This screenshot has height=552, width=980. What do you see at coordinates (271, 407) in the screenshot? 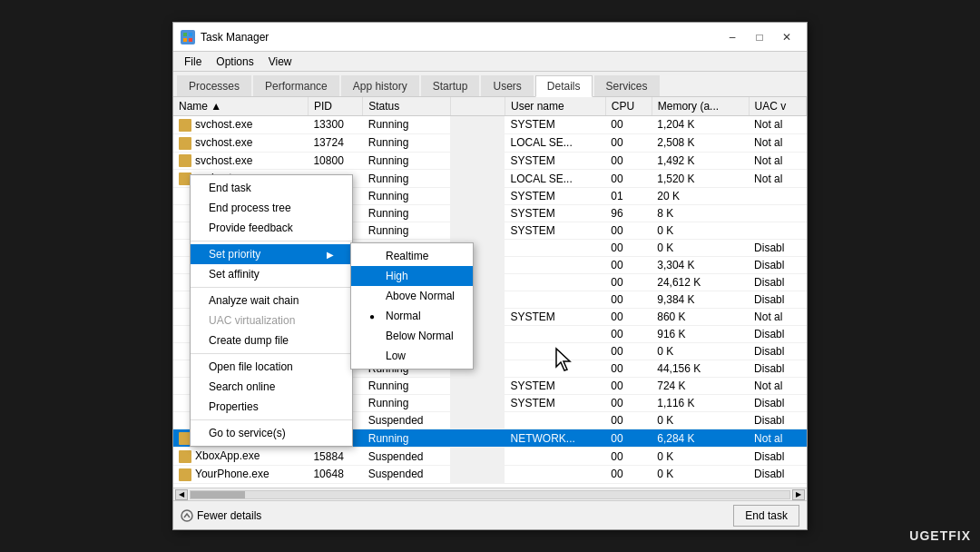
I see `ctx-properties: Properties` at bounding box center [271, 407].